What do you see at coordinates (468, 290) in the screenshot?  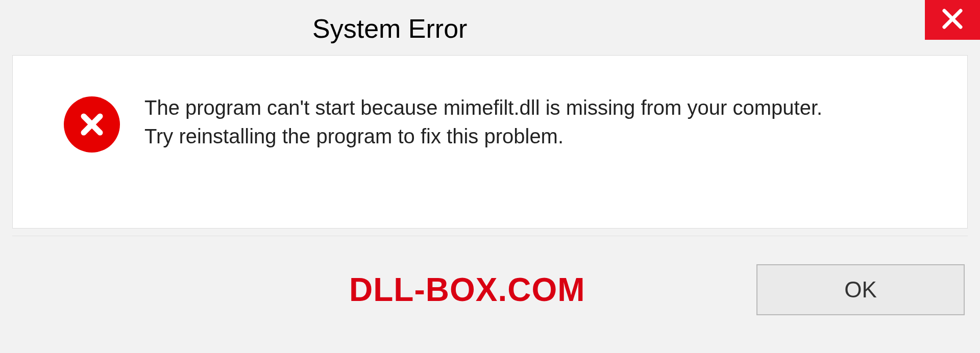 I see `brand-watermark: DLL-BOX.COM` at bounding box center [468, 290].